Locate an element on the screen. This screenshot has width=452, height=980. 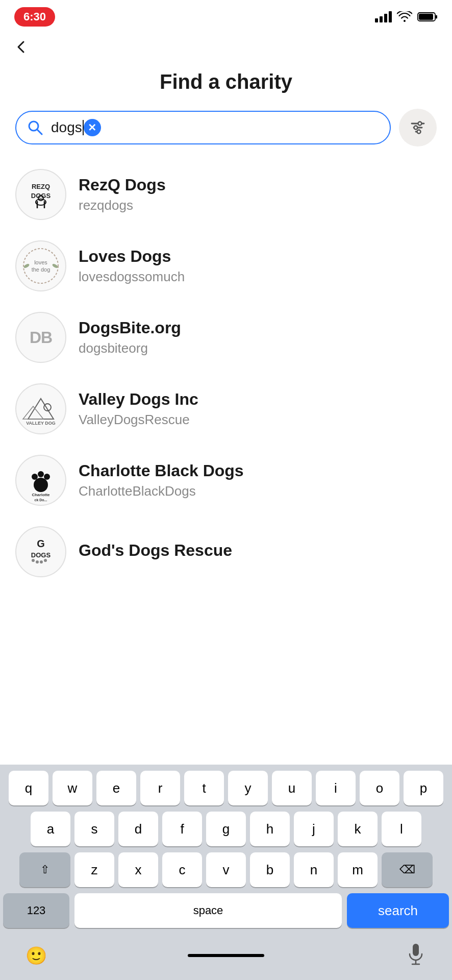
key-k: k is located at coordinates (358, 829).